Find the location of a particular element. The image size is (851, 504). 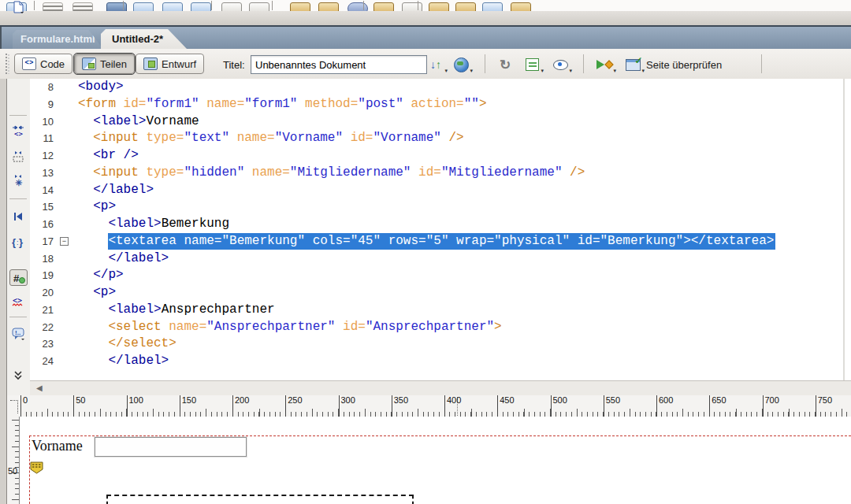

code-text-selected: <textarea name="Bemerkung" cols="45" row… is located at coordinates (465, 242).